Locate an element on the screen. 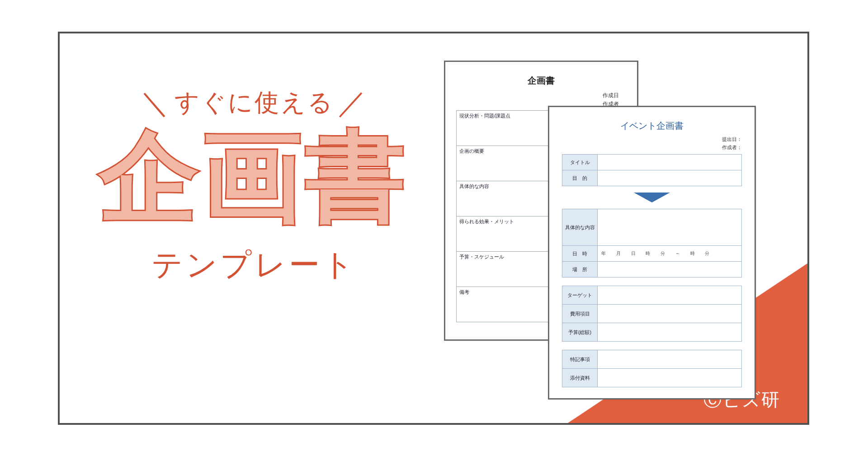  paper2-datetime-value: 年 月 日 時 分 ～ 時 分 is located at coordinates (670, 254).